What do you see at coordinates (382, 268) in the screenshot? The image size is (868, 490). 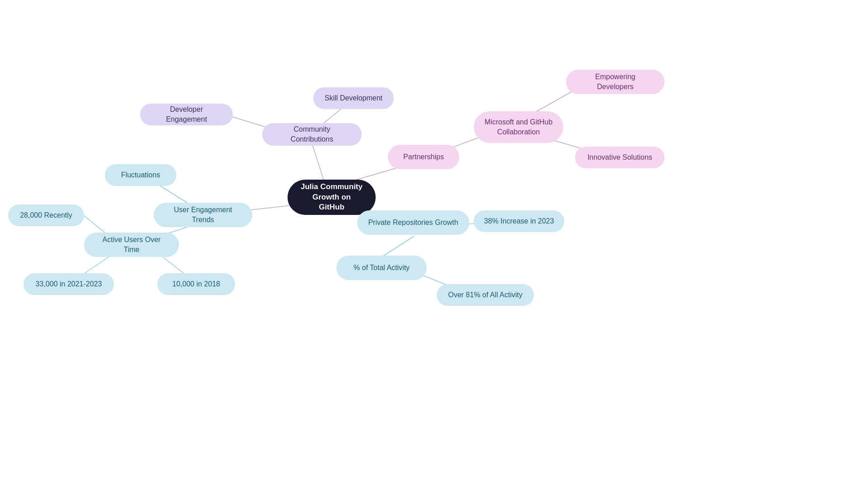 I see `pct-total-node: % of Total Activity` at bounding box center [382, 268].